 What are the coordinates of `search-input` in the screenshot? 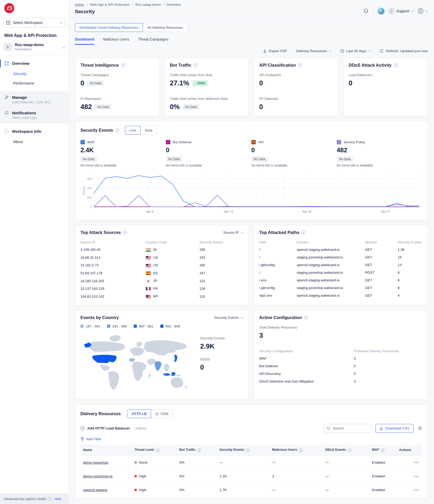 It's located at (350, 428).